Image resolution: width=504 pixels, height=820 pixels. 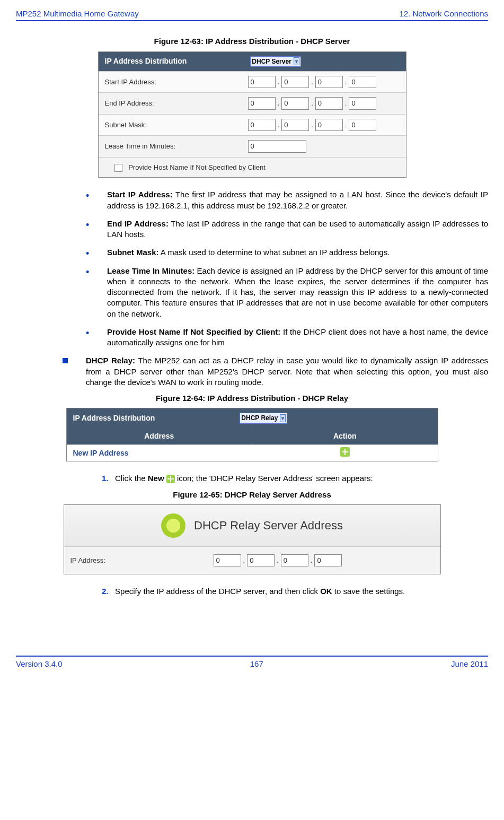 I want to click on footer-page: 167, so click(x=257, y=664).